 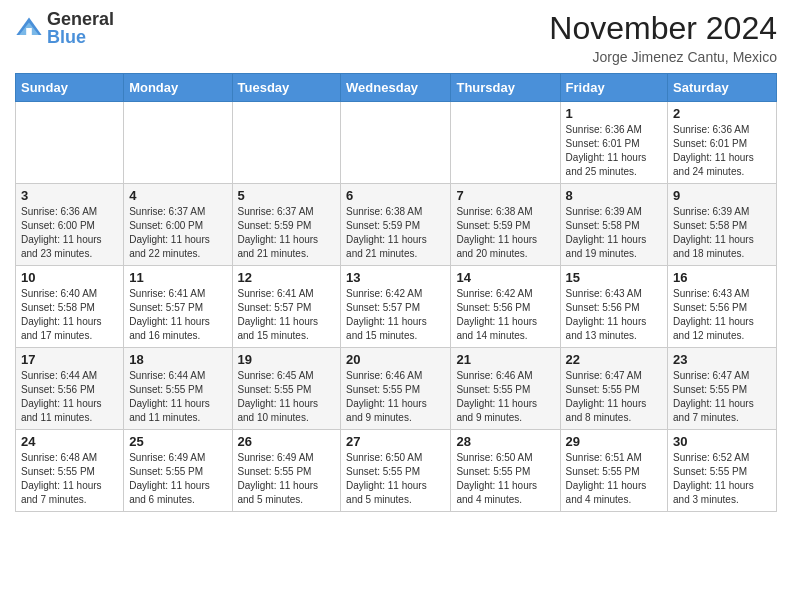 What do you see at coordinates (286, 389) in the screenshot?
I see `day-cell: 19Sunrise: 6:45 AM Sunset: 5:55 PM Dayli…` at bounding box center [286, 389].